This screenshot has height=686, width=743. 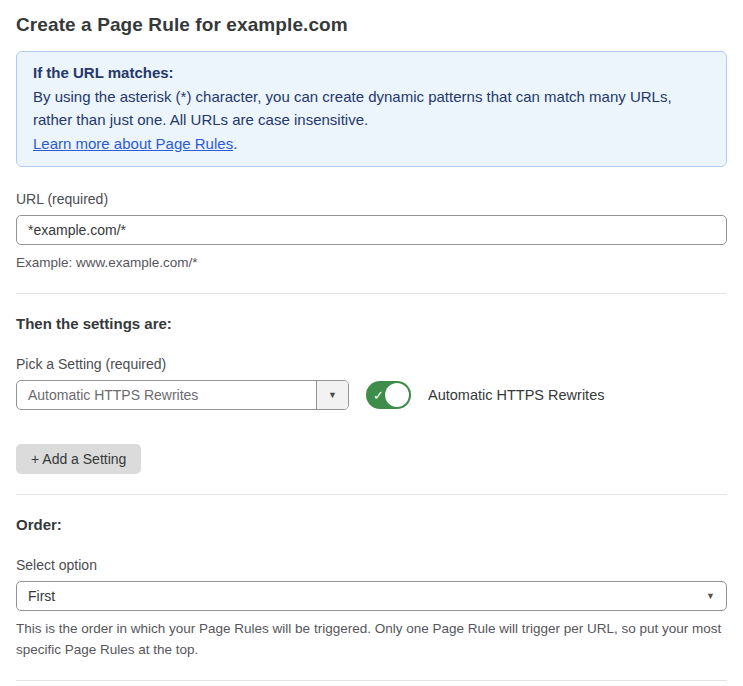 What do you see at coordinates (372, 25) in the screenshot?
I see `page-title: Create a Page Rule for example.com` at bounding box center [372, 25].